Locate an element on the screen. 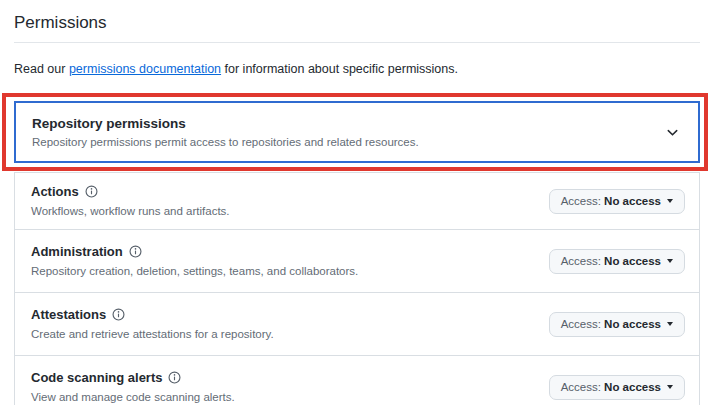  permission-description: View and manage code scanning alerts. is located at coordinates (133, 398).